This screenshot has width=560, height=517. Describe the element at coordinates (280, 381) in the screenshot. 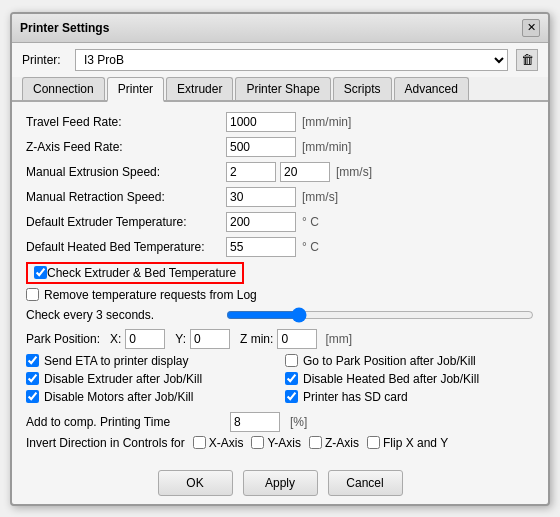

I see `checkboxes-section: Send ETA to printer display Disable Extr…` at that location.